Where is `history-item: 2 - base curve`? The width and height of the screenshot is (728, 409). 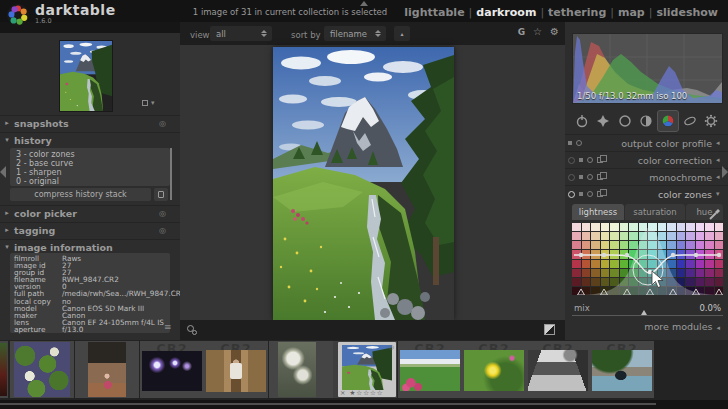 history-item: 2 - base curve is located at coordinates (93, 164).